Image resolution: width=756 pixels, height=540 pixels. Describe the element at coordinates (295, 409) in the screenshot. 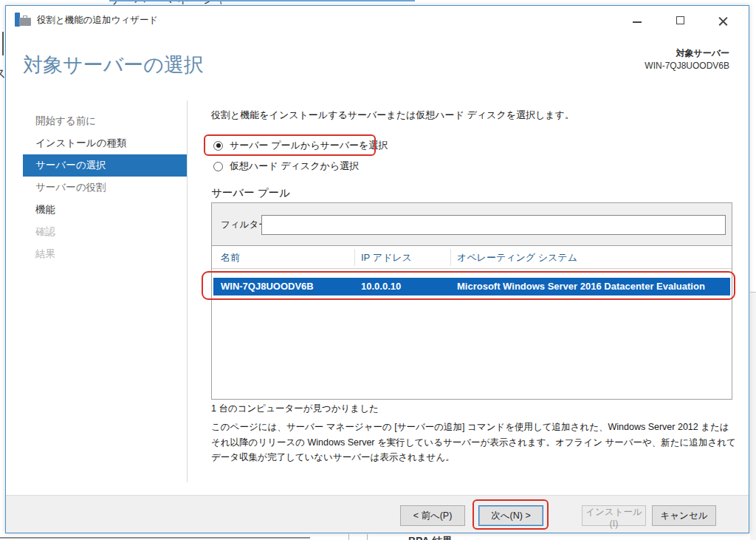

I see `result-count-text: 1 台のコンピューターが見つかりました` at that location.